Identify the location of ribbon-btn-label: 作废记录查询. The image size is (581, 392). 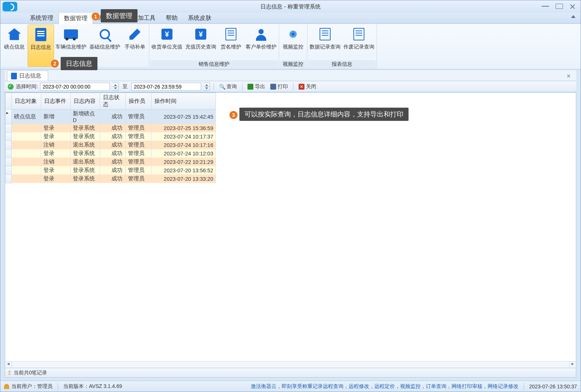
(359, 47).